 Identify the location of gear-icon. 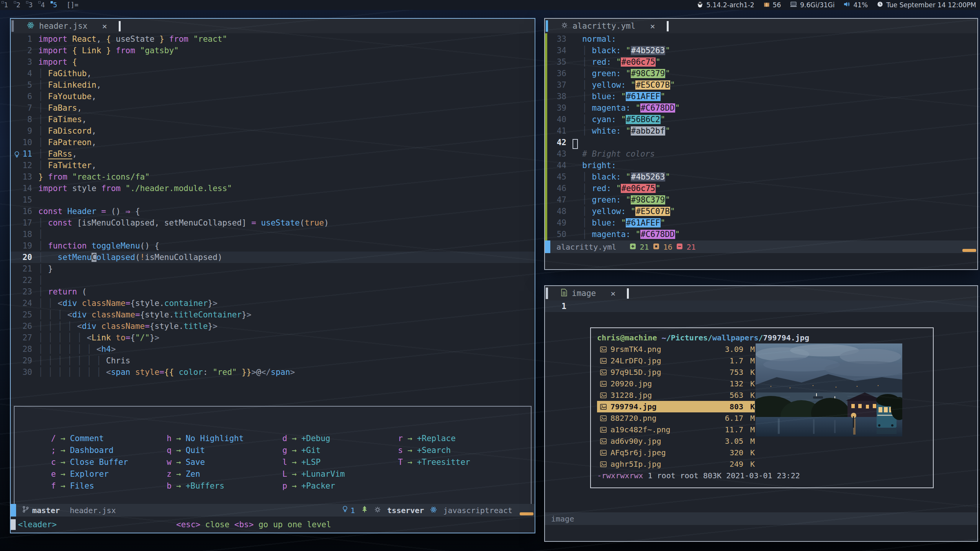
(564, 26).